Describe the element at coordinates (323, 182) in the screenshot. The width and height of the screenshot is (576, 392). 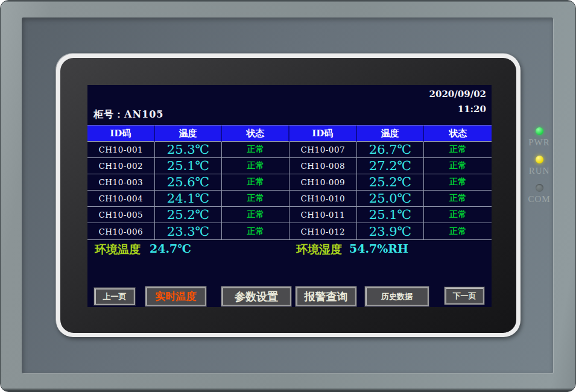
I see `channel-id-cell: CH10-009` at that location.